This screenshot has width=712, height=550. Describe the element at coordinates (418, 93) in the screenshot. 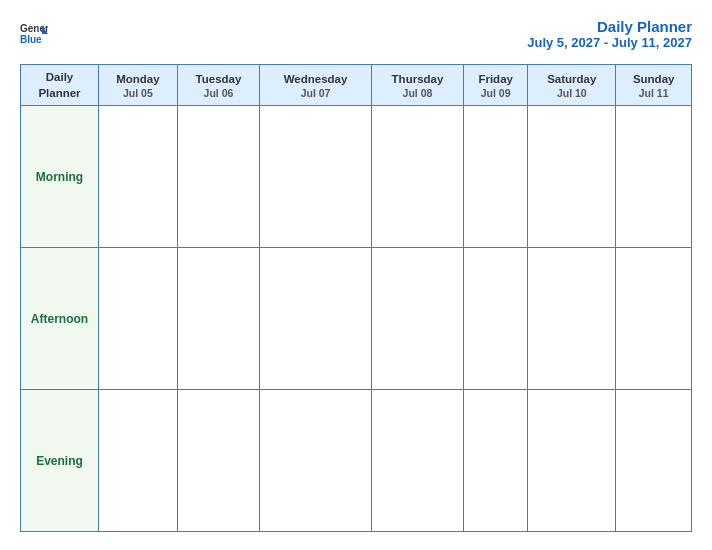

I see `thursday-date: Jul 08` at that location.